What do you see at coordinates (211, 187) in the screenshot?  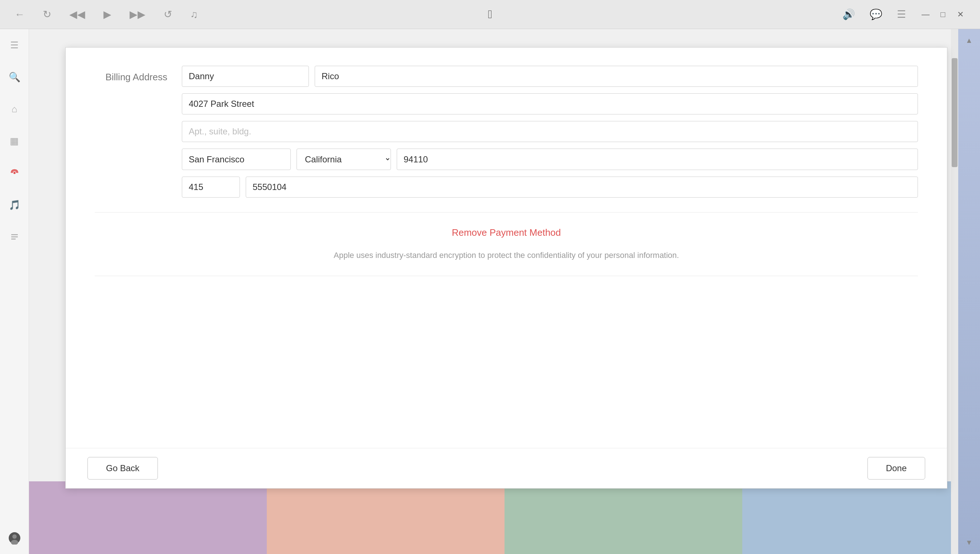 I see `area-code-input` at bounding box center [211, 187].